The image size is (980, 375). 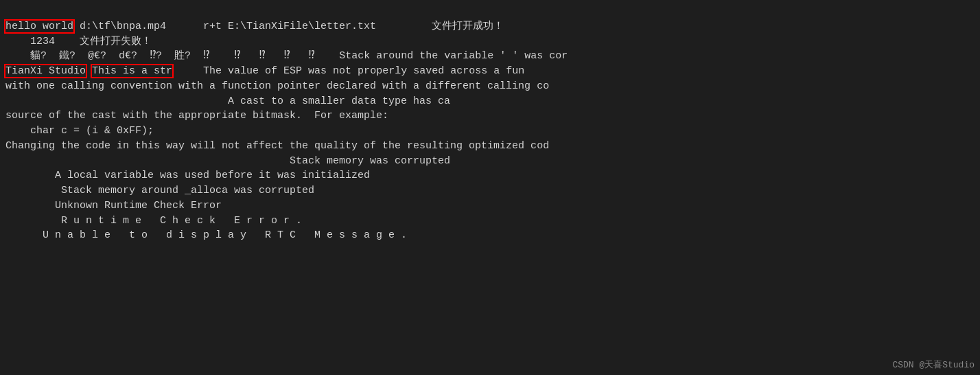 I want to click on console-line: Stack memory was corrupted, so click(x=490, y=161).